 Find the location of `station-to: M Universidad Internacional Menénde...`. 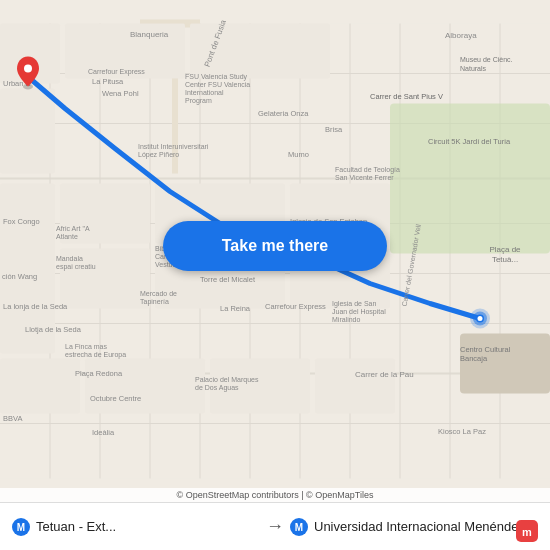

station-to: M Universidad Internacional Menénde... is located at coordinates (414, 527).